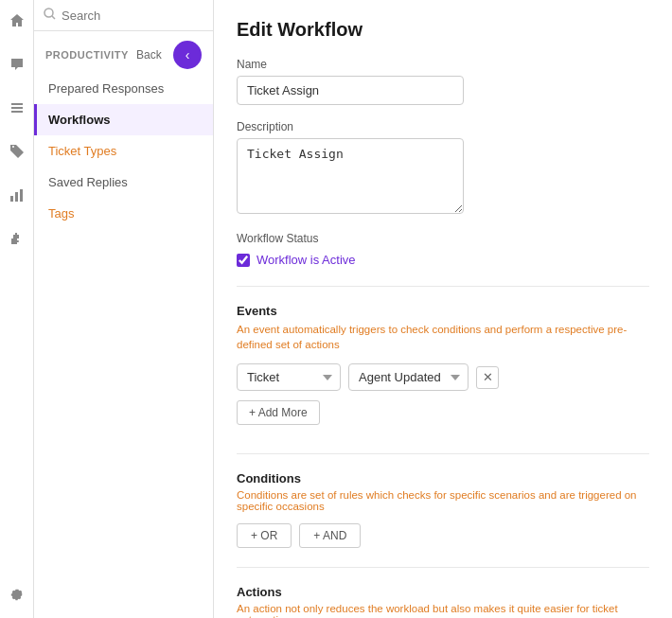  Describe the element at coordinates (17, 595) in the screenshot. I see `settings-bottom-icon` at that location.